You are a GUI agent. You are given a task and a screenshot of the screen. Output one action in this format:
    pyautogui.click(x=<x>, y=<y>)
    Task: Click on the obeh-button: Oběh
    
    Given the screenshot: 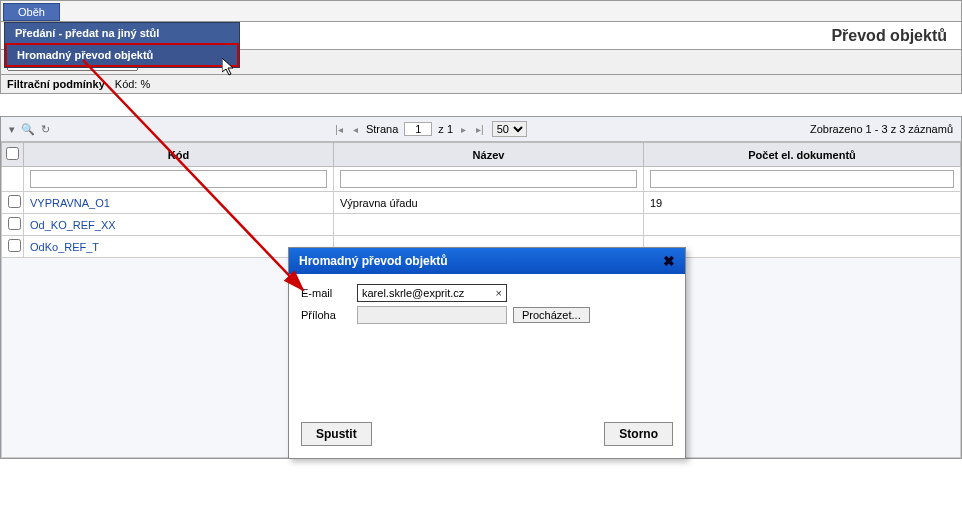 What is the action you would take?
    pyautogui.click(x=32, y=12)
    